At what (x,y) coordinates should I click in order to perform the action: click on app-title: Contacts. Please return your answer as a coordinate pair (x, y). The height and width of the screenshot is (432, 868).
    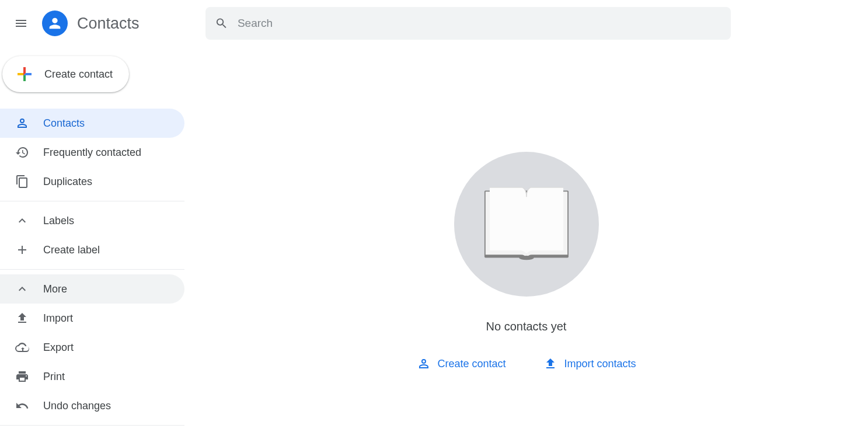
    Looking at the image, I should click on (109, 23).